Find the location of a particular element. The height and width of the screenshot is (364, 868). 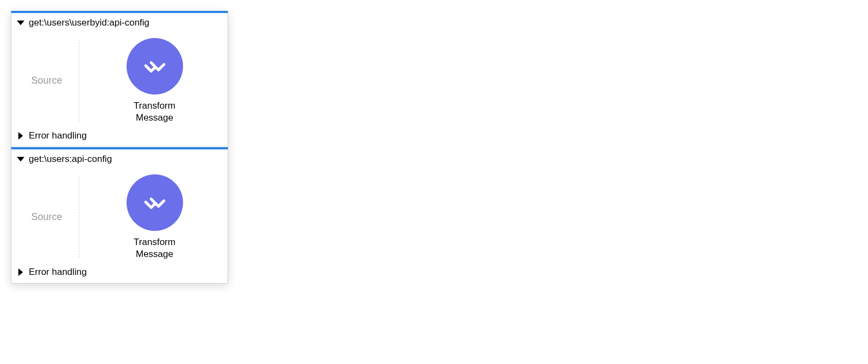

flow-title: get:\users\userbyid:api-config is located at coordinates (89, 23).